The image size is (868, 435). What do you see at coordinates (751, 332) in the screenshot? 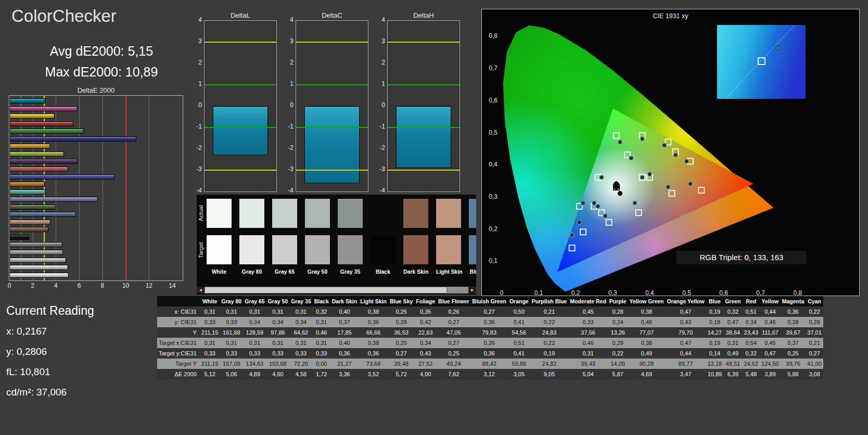
I see `table-cell: 23,43` at bounding box center [751, 332].